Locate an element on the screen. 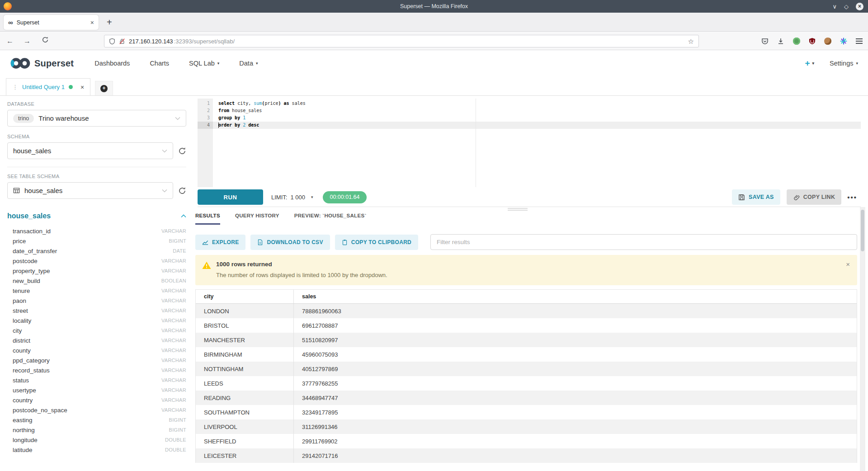  column-row: paonVARCHAR is located at coordinates (97, 301).